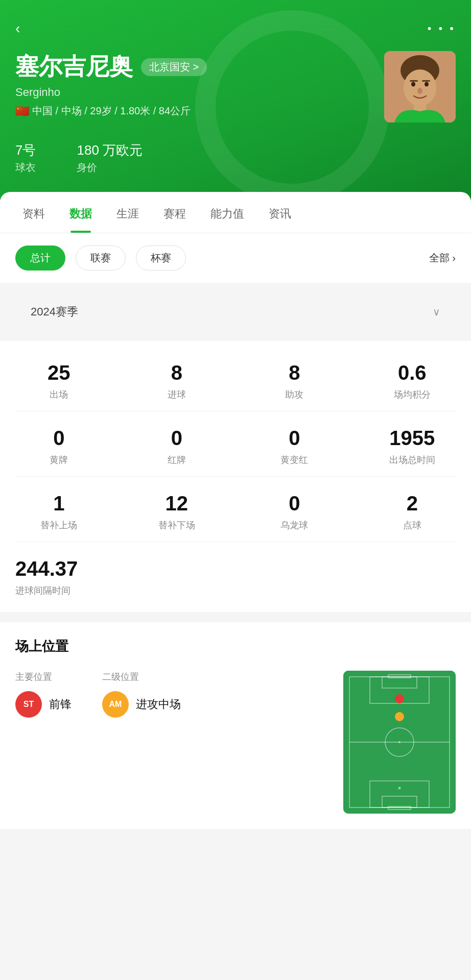 This screenshot has height=980, width=471. What do you see at coordinates (177, 438) in the screenshot?
I see `stat-value-red: 0` at bounding box center [177, 438].